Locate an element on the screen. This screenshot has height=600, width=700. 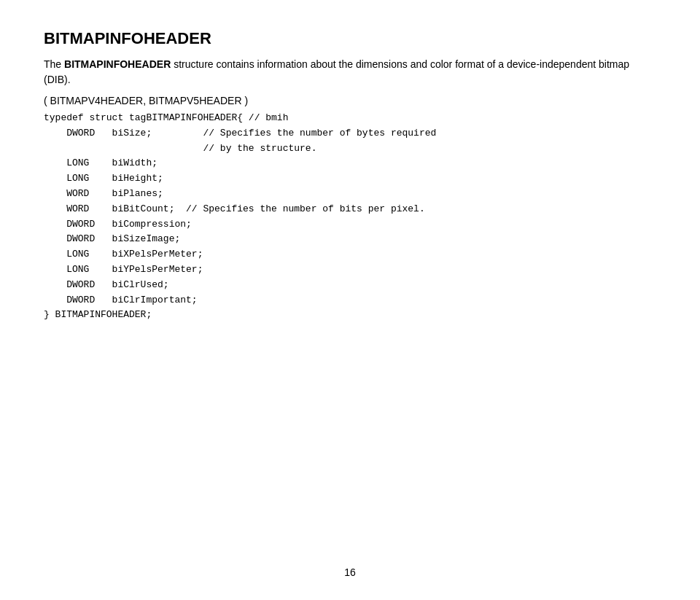
page-number: 16 is located at coordinates (350, 572).